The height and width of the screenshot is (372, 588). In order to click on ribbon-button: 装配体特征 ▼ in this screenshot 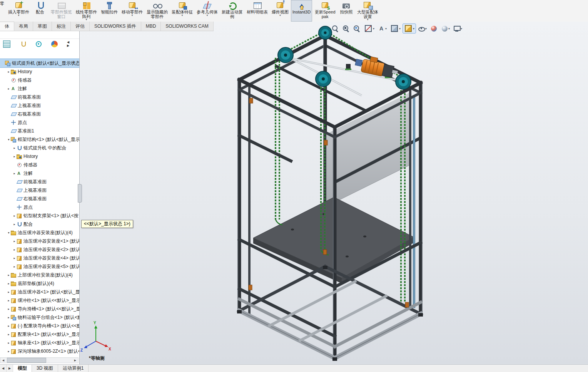, I will do `click(182, 11)`.